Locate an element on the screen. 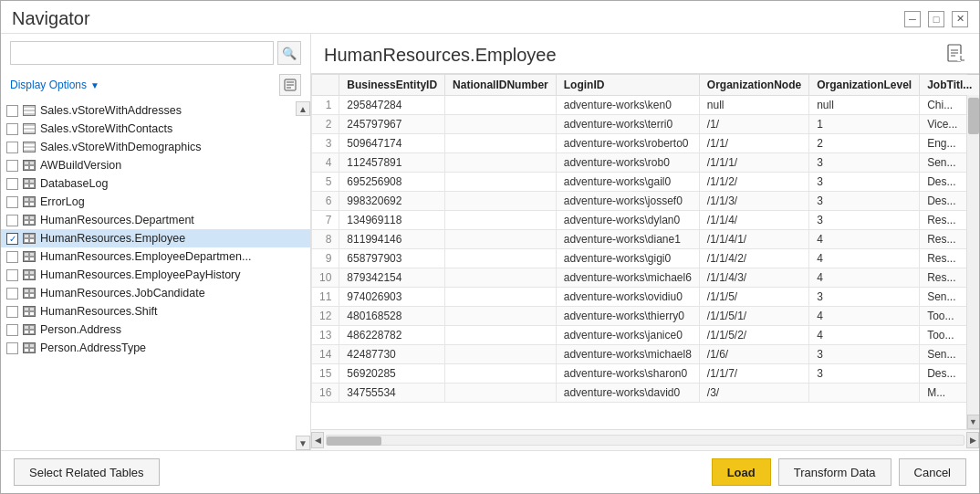 This screenshot has width=980, height=494. table-cell: /3/ is located at coordinates (754, 393).